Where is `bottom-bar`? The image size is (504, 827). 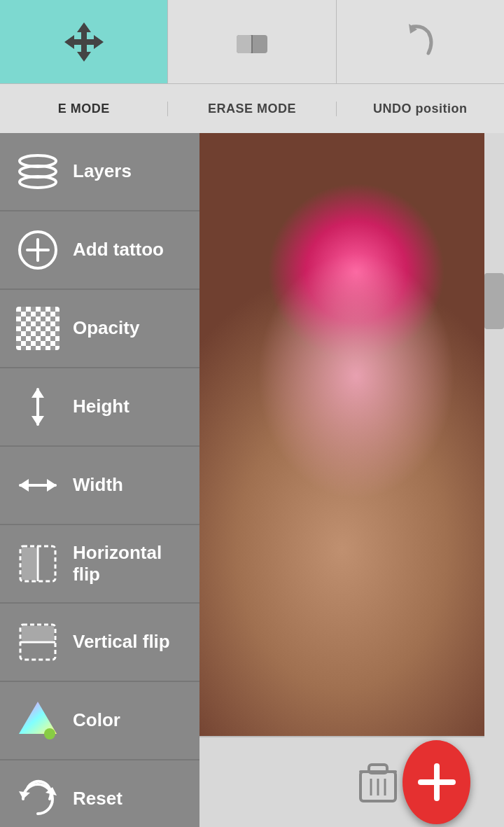
bottom-bar is located at coordinates (342, 781).